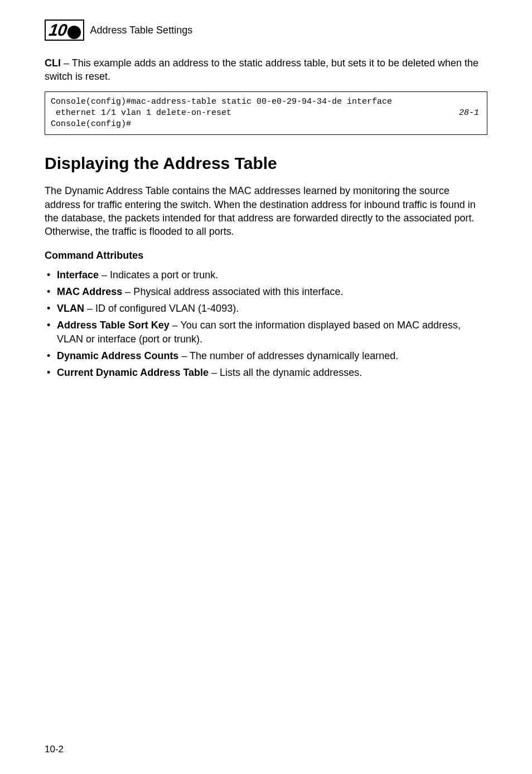 This screenshot has width=532, height=774. Describe the element at coordinates (113, 325) in the screenshot. I see `attr-name: Address Table Sort Key` at that location.